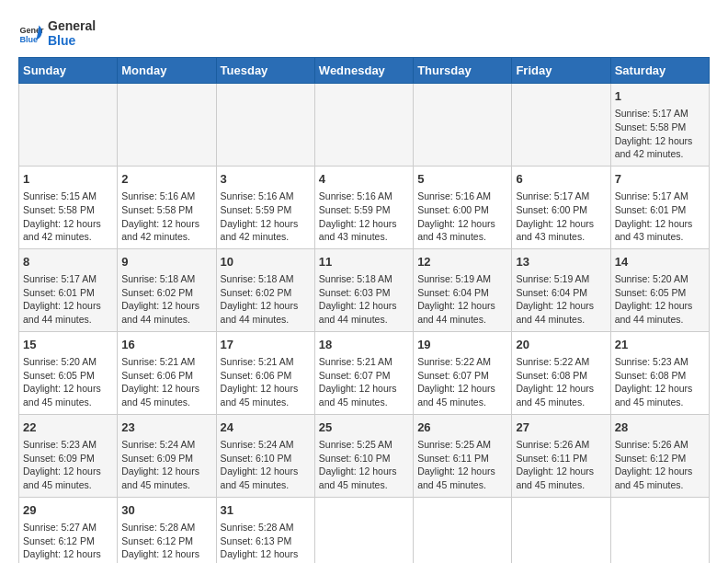 This screenshot has height=563, width=728. Describe the element at coordinates (167, 530) in the screenshot. I see `calendar-cell: 30Sunrise: 5:28 AMSunset: 6:12 PMDayligh…` at that location.